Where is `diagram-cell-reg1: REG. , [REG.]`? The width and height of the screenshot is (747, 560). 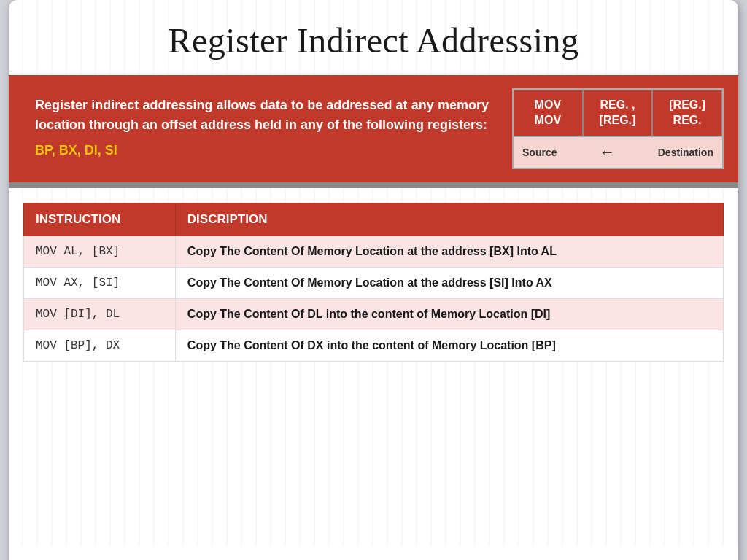
diagram-cell-reg1: REG. , [REG.] is located at coordinates (618, 113).